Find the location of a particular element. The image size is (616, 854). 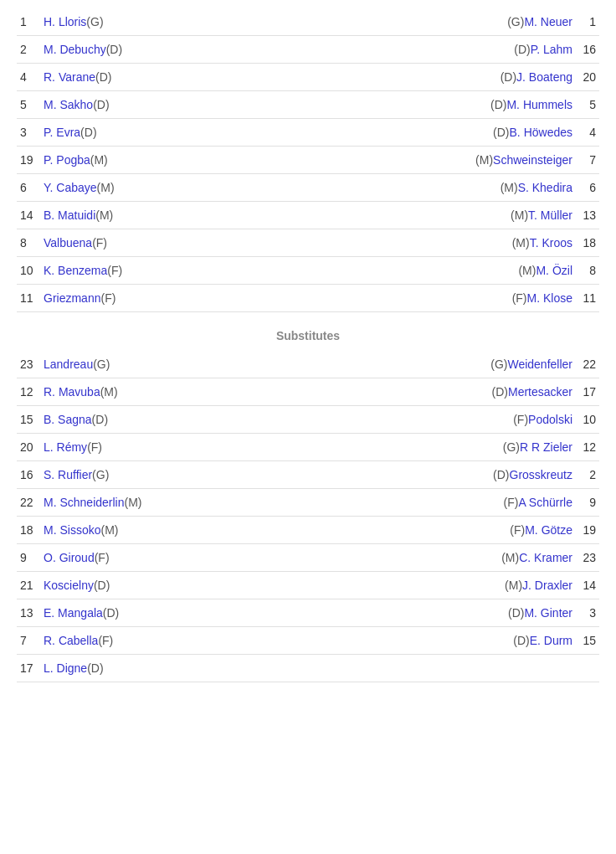

right-shirt-number: 18 is located at coordinates (584, 243).